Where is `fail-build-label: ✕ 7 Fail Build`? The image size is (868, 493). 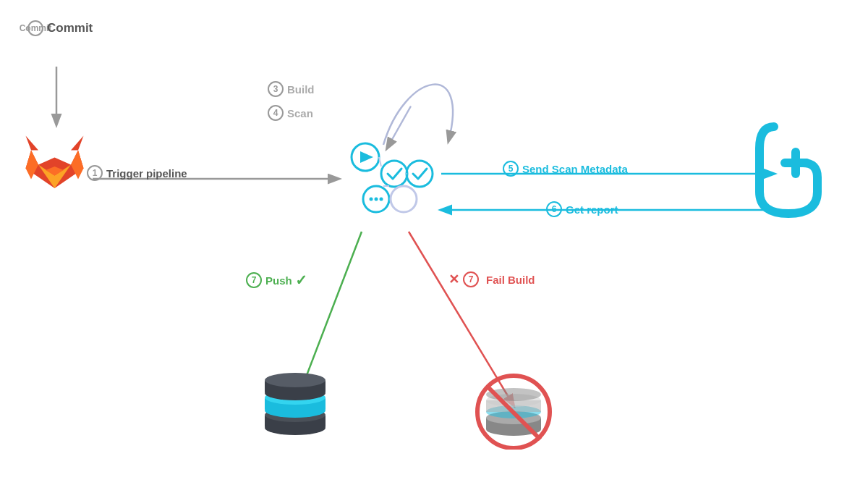 fail-build-label: ✕ 7 Fail Build is located at coordinates (492, 279).